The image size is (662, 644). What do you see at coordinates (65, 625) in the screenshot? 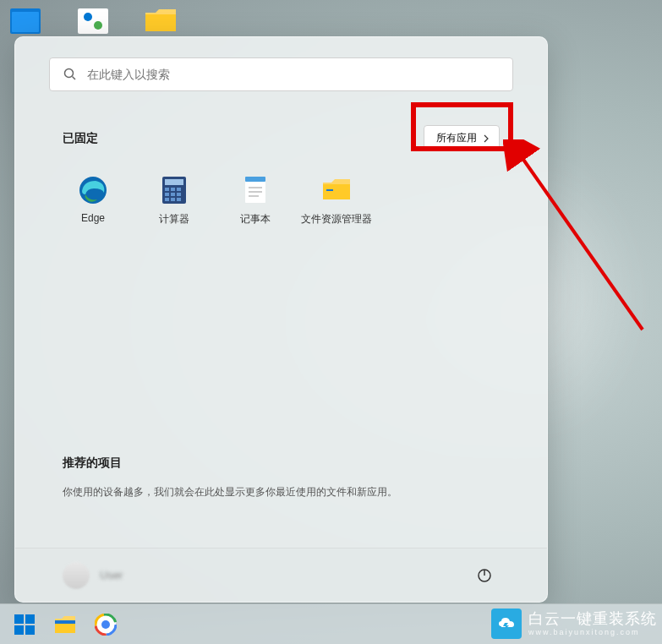
I see `taskbar-explorer` at bounding box center [65, 625].